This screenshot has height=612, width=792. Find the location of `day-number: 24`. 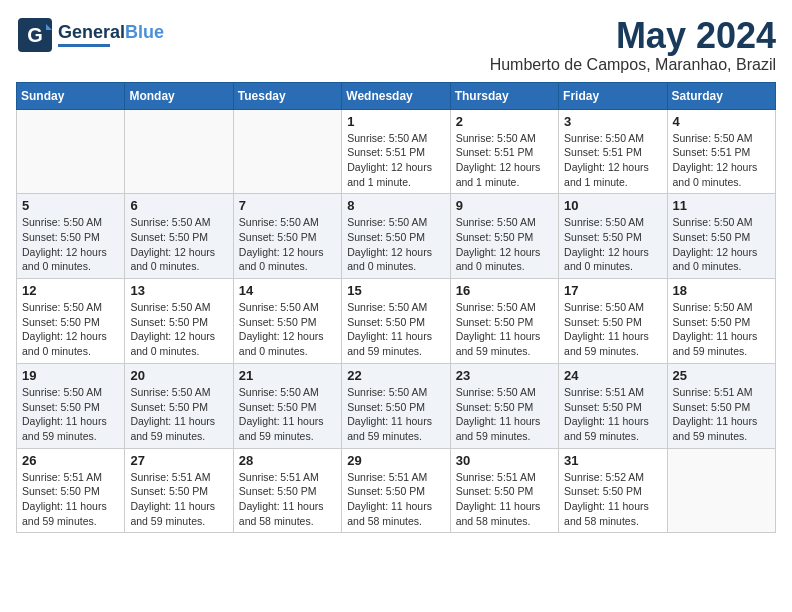

day-number: 24 is located at coordinates (612, 376).